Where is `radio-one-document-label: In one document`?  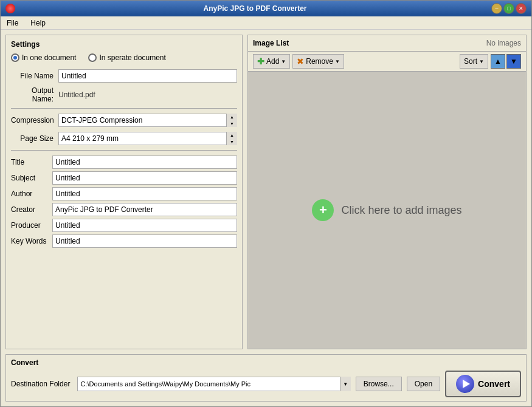 radio-one-document-label: In one document is located at coordinates (49, 58).